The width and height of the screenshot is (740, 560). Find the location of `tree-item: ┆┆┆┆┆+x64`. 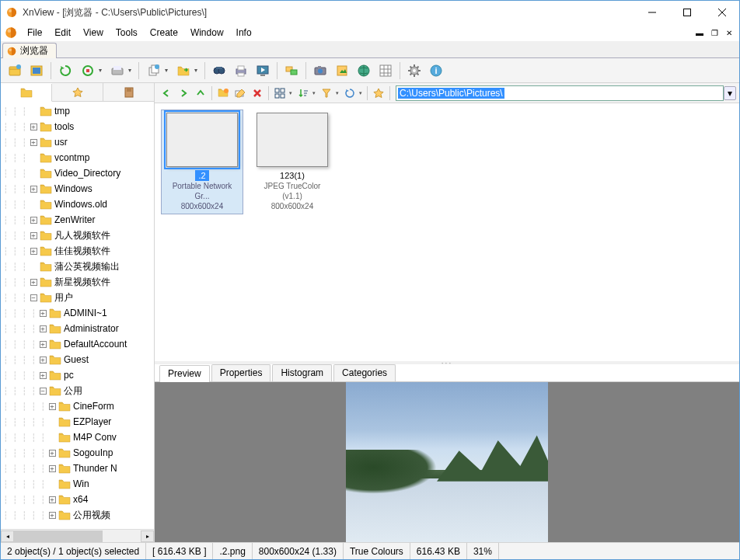

tree-item: ┆┆┆┆┆+x64 is located at coordinates (78, 499).